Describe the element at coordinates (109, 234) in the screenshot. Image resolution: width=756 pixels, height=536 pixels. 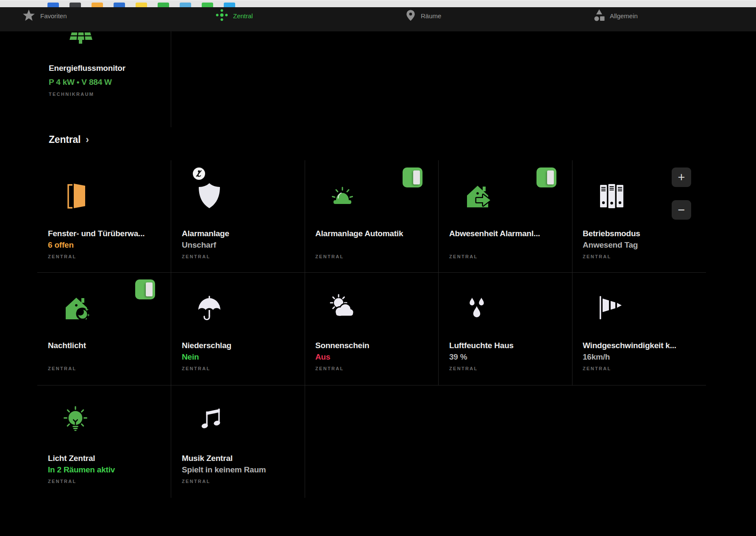
I see `tile-title: Fenster- und Türüberwa...` at that location.